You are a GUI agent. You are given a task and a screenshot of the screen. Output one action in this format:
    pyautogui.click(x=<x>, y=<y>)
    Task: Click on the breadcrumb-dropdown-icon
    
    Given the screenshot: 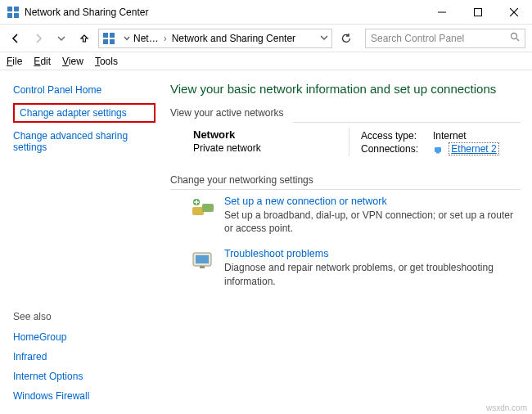 What is the action you would take?
    pyautogui.click(x=127, y=38)
    